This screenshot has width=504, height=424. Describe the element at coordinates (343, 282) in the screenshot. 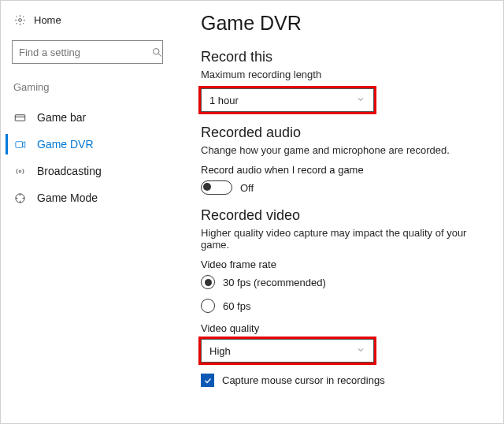

I see `frame-rate-30-option: 30 fps (recommended)` at that location.